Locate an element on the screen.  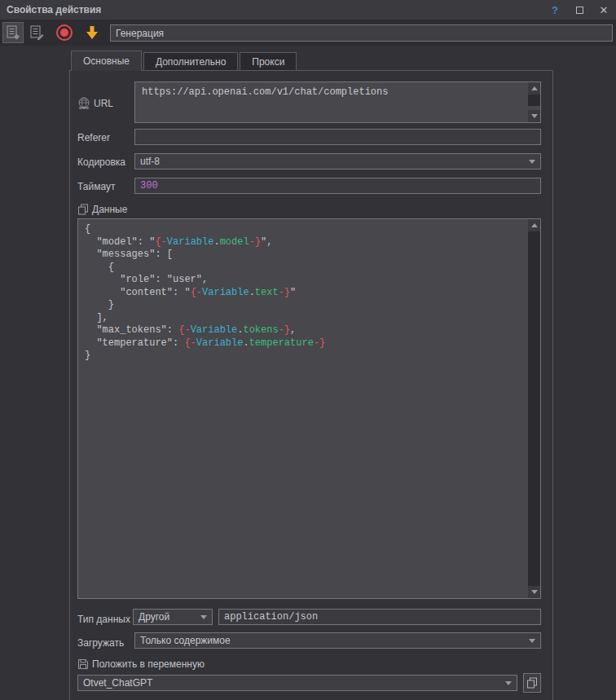
maximize-button is located at coordinates (579, 10).